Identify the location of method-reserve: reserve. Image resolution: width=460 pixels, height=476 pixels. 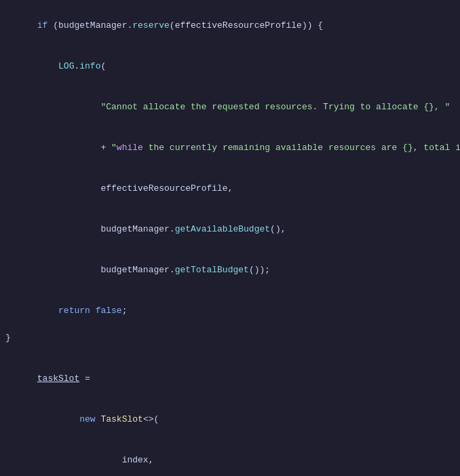
(151, 26).